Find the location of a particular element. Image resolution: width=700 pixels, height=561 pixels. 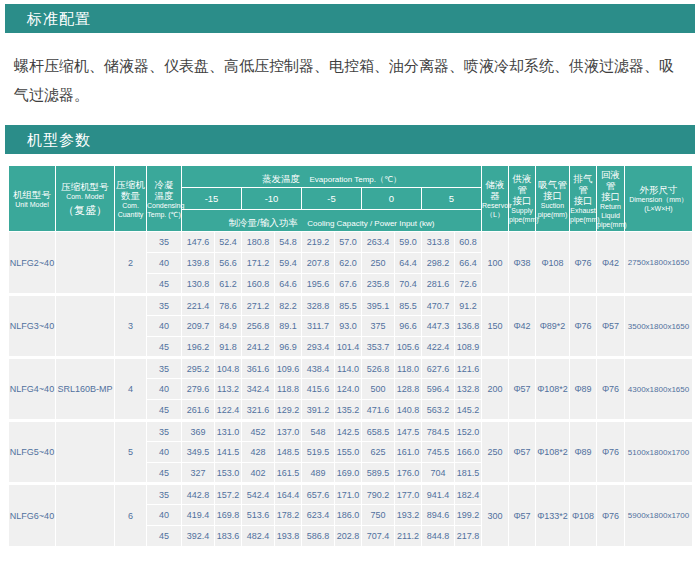

reservoir-cell: 250 is located at coordinates (496, 452).